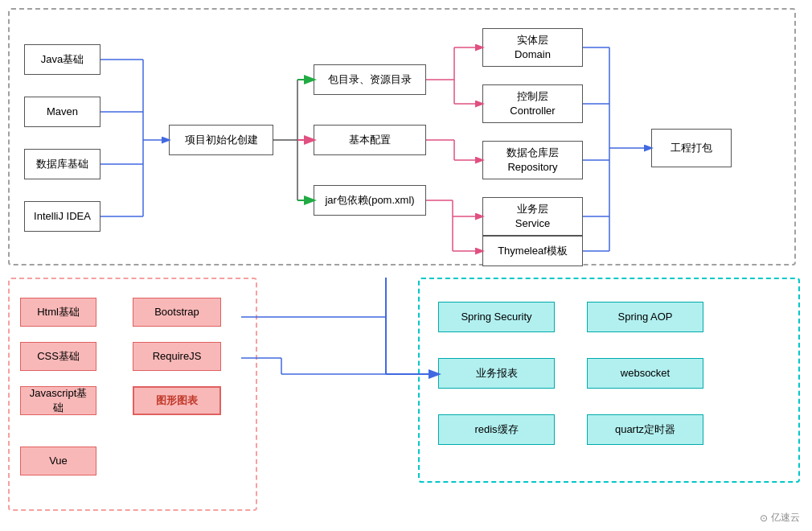 Image resolution: width=812 pixels, height=531 pixels. What do you see at coordinates (58, 312) in the screenshot?
I see `node-html: Html基础` at bounding box center [58, 312].